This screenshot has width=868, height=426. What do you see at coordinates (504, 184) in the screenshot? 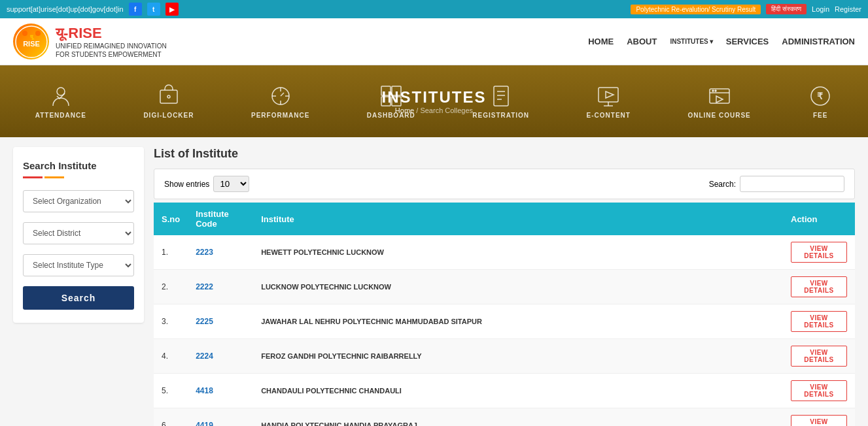
I see `list-controls: Show entries 10 25 50 100 Search:` at bounding box center [504, 184].